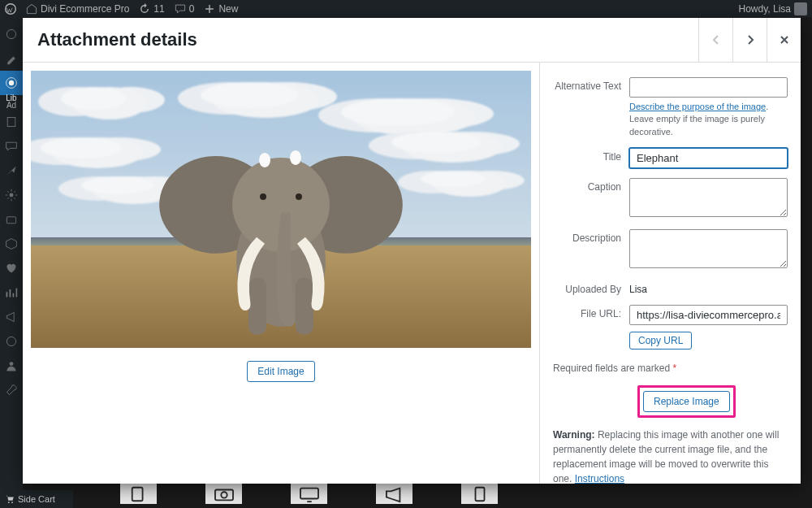  What do you see at coordinates (591, 288) in the screenshot?
I see `uploaded-by-label: Uploaded By` at bounding box center [591, 288].